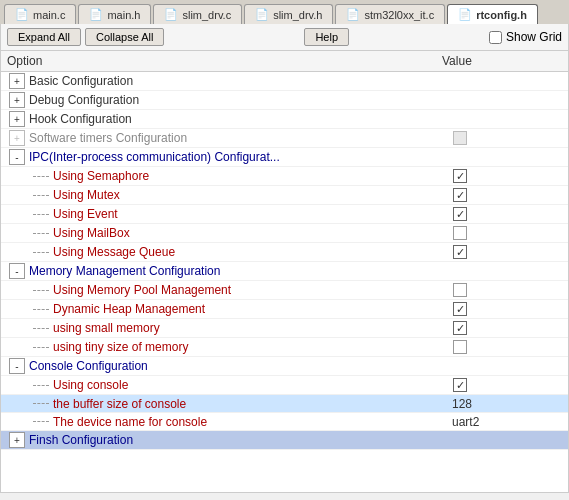 Image resolution: width=569 pixels, height=500 pixels. I want to click on tree-item-finish: + Finsh Configuration, so click(284, 440).